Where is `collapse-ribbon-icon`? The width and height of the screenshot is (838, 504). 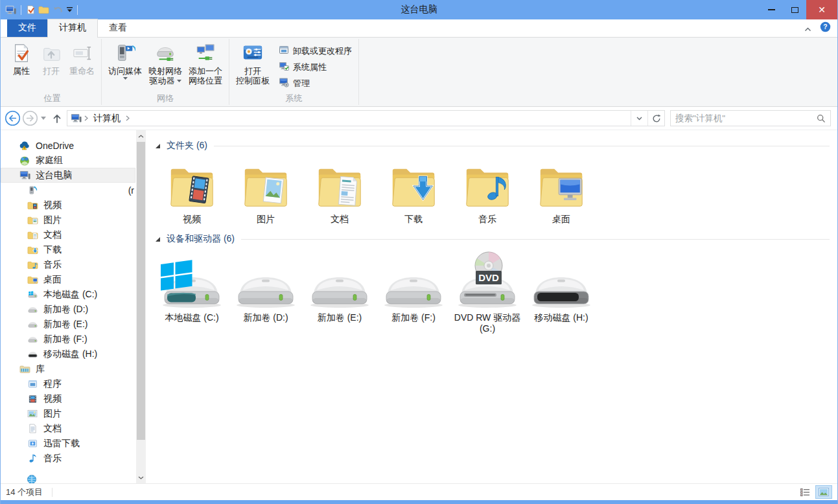 collapse-ribbon-icon is located at coordinates (808, 29).